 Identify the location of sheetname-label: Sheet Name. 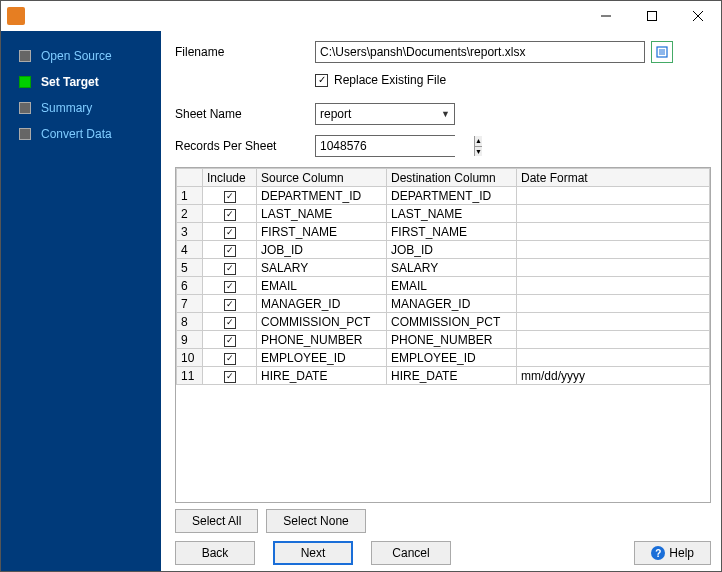
(245, 114).